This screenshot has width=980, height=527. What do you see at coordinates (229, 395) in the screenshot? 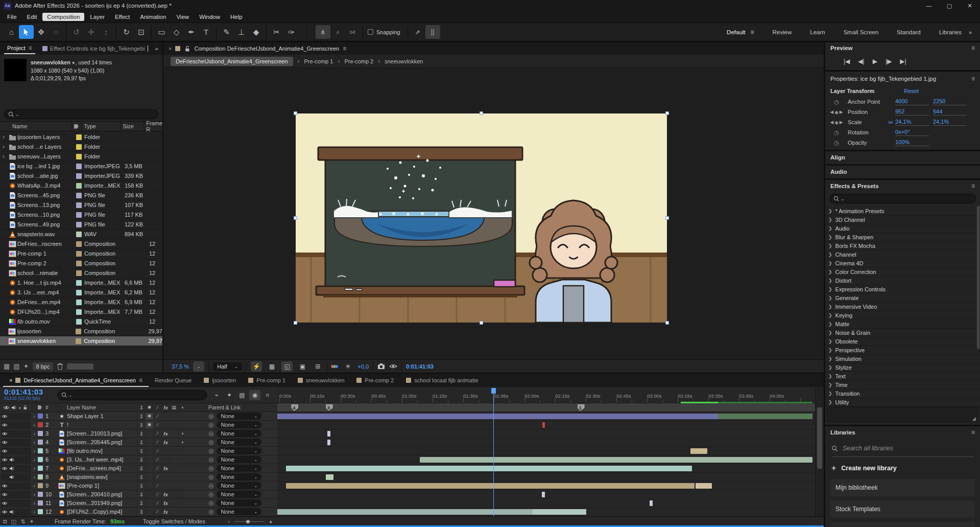
I see `draft-3d-icon: ✦` at bounding box center [229, 395].